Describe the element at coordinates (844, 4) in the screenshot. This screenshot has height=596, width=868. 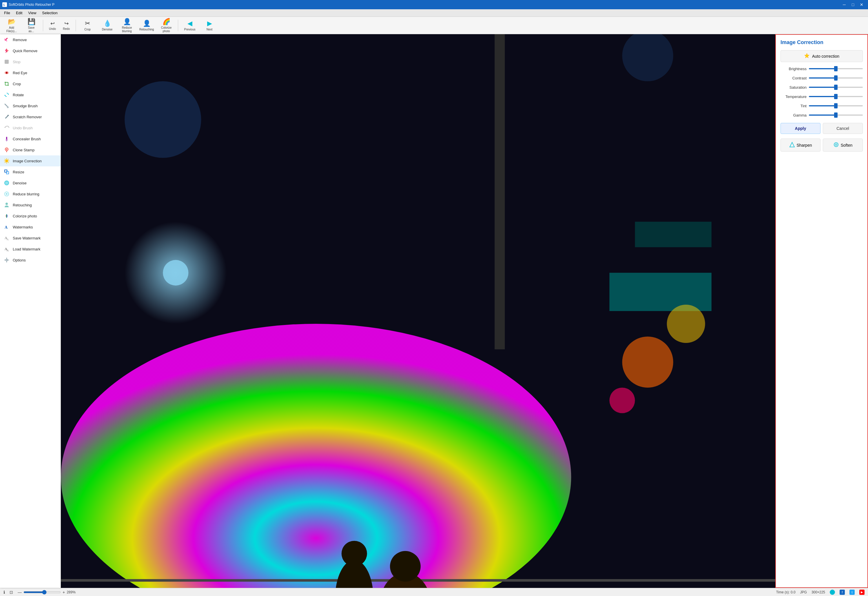
I see `minimize-button: ─` at that location.